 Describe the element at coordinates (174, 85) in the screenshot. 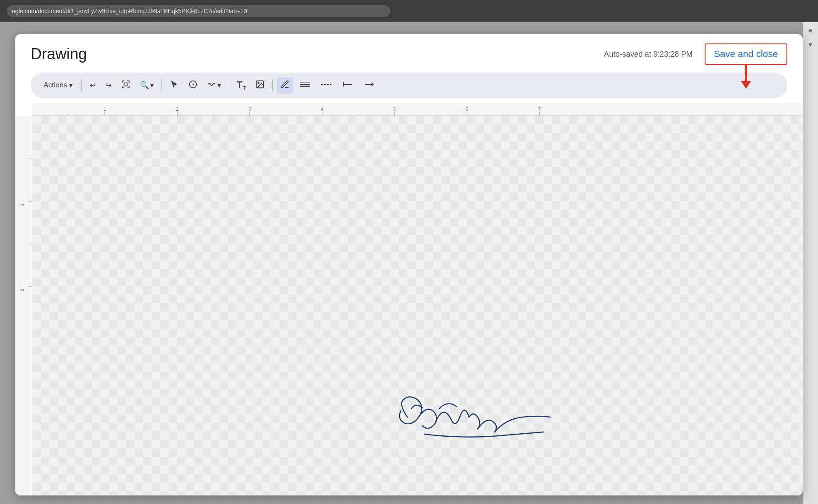

I see `select-button` at that location.